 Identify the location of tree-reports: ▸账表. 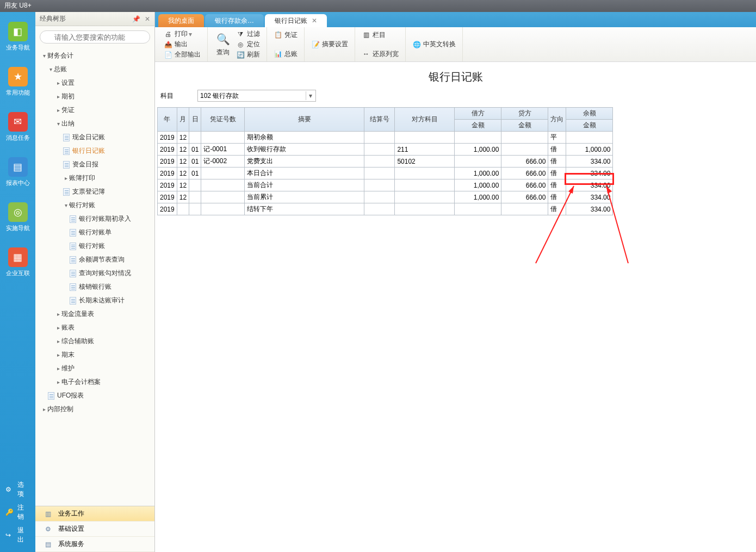
(95, 327).